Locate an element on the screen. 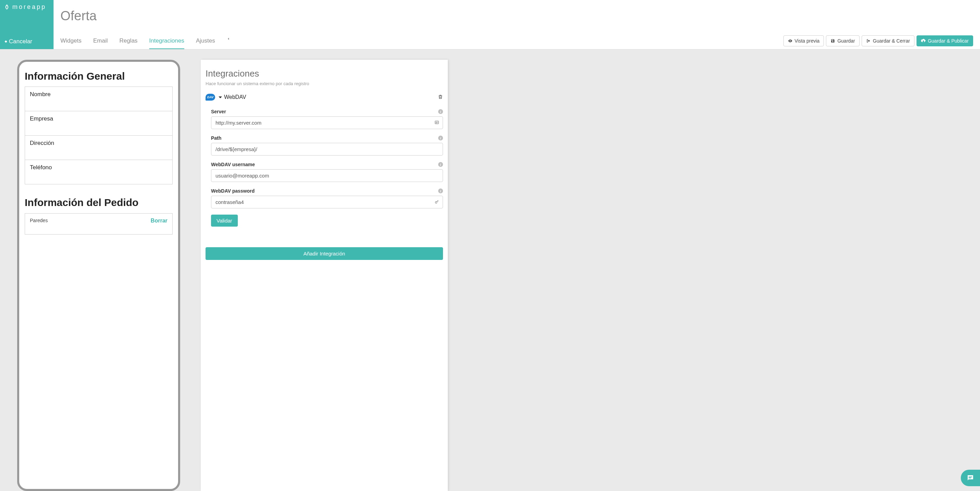  tab-integraciones: Integraciones is located at coordinates (167, 41).